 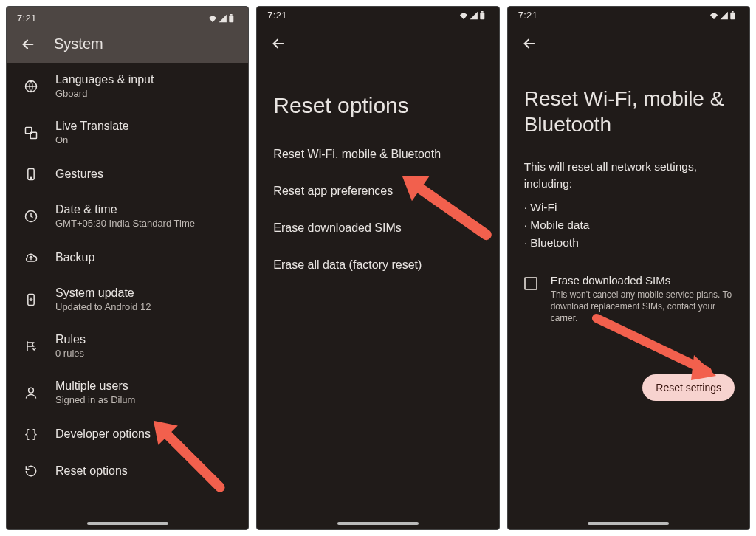 I want to click on setting-row-gestures: Gestures, so click(x=127, y=174).